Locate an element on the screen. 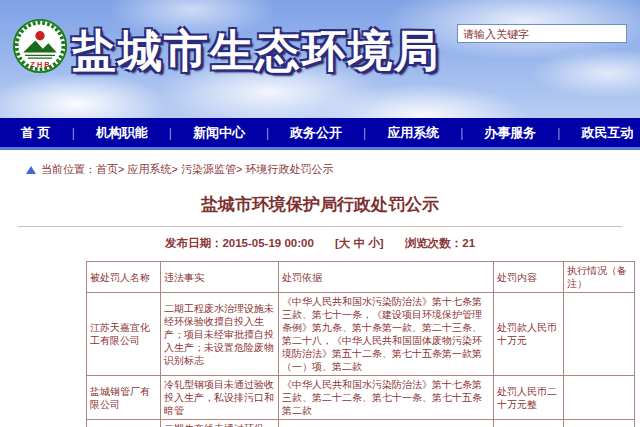 Image resolution: width=640 pixels, height=427 pixels. article-meta: 发布日期：2015-05-19 00:00 [大 中 小] 浏览次数：21 is located at coordinates (320, 244).